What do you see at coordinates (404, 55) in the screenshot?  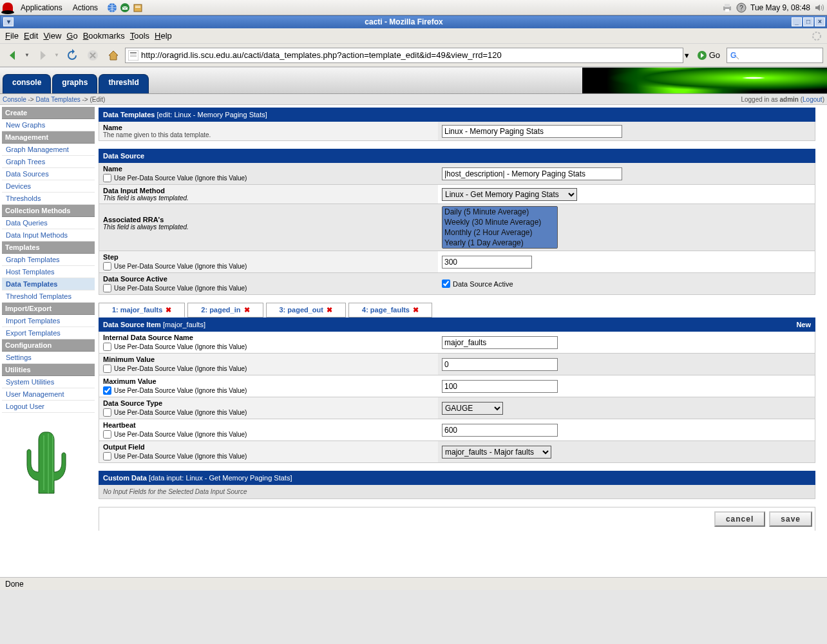 I see `url-bar: http://oragrid.lis.scu.edu.au/cacti/data…` at bounding box center [404, 55].